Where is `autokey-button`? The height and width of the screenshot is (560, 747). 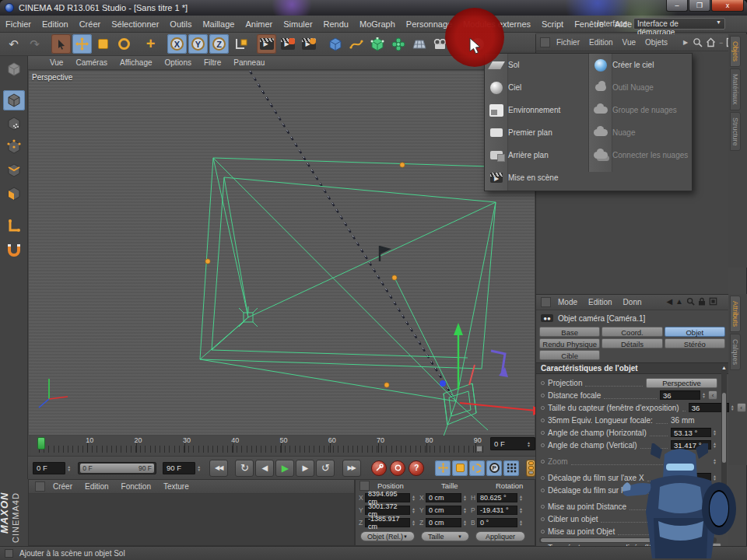 autokey-button is located at coordinates (398, 468).